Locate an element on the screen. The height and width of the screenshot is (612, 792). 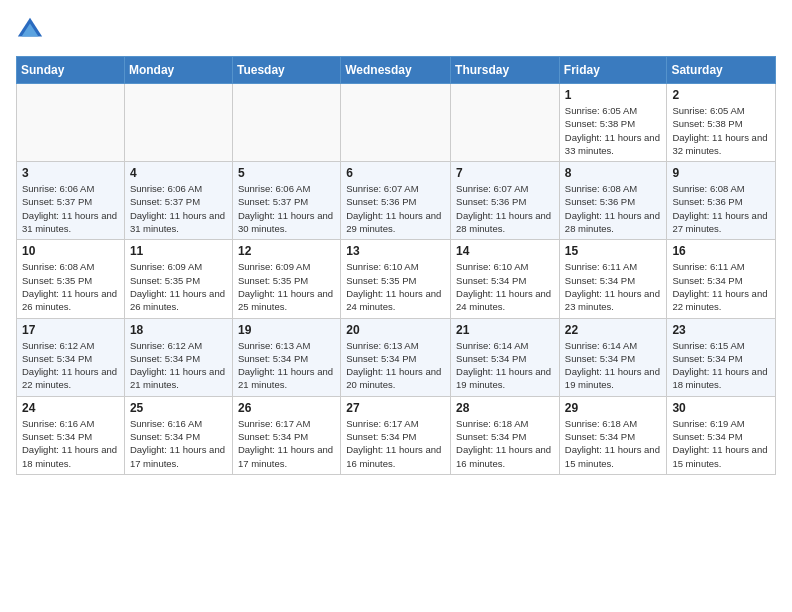
day-info: Sunrise: 6:08 AM Sunset: 5:35 PM Dayligh… is located at coordinates (70, 286).